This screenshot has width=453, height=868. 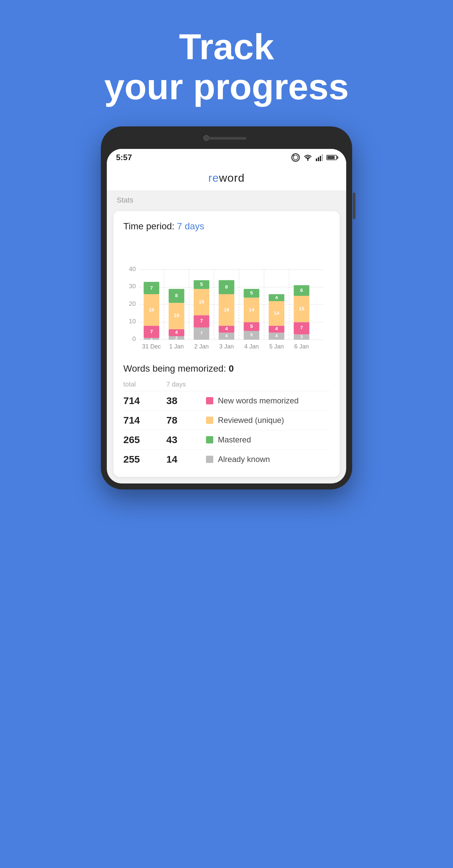 I want to click on app-title-word: word, so click(x=232, y=178).